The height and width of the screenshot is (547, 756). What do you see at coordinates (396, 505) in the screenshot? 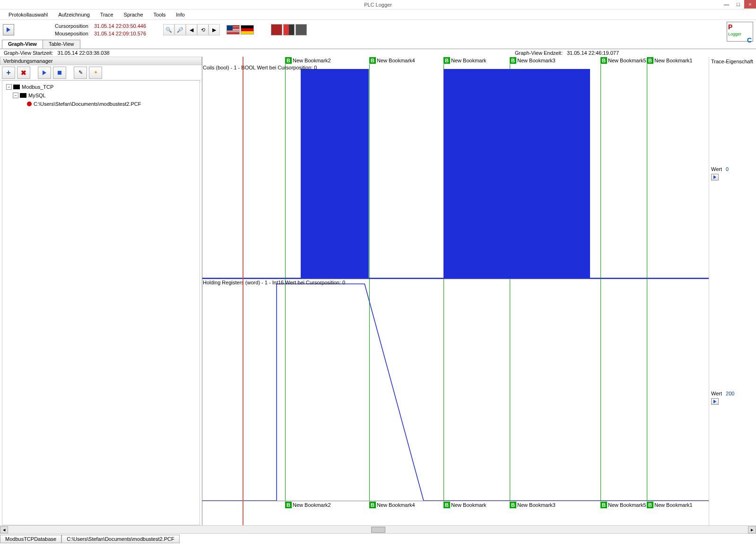
I see `bookmark-label: New Bookmark4` at bounding box center [396, 505].